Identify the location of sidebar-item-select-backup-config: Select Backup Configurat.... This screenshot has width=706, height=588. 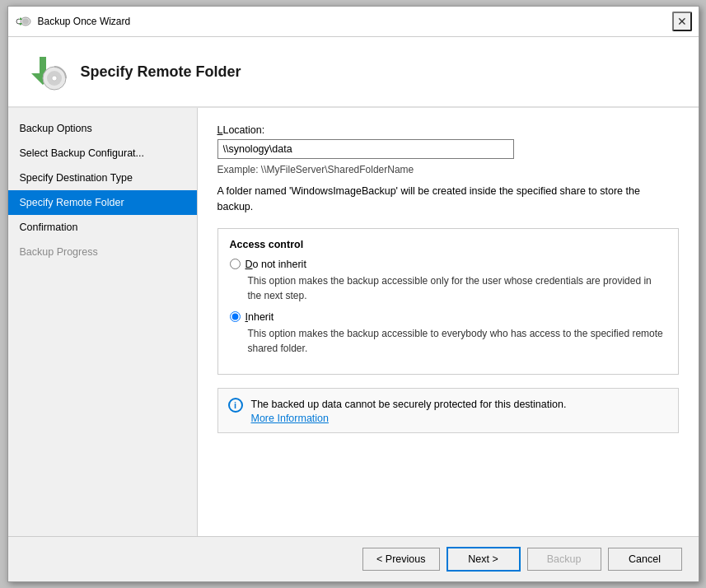
(102, 153).